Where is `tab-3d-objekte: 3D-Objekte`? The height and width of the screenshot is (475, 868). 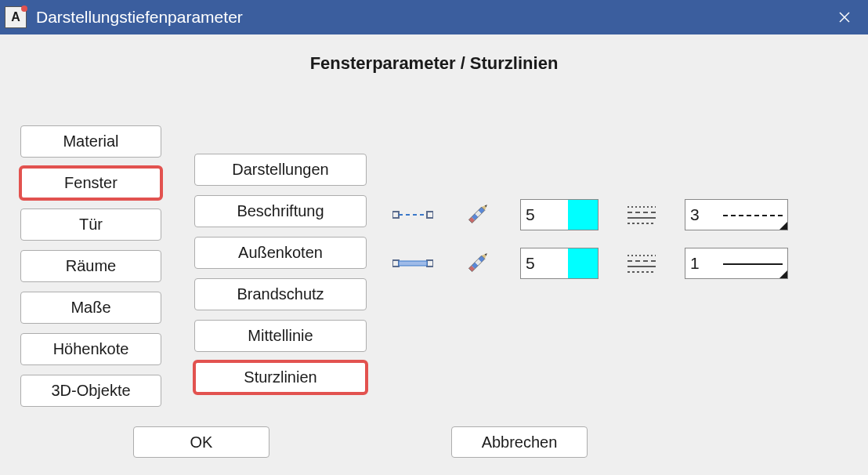 tab-3d-objekte: 3D-Objekte is located at coordinates (91, 390).